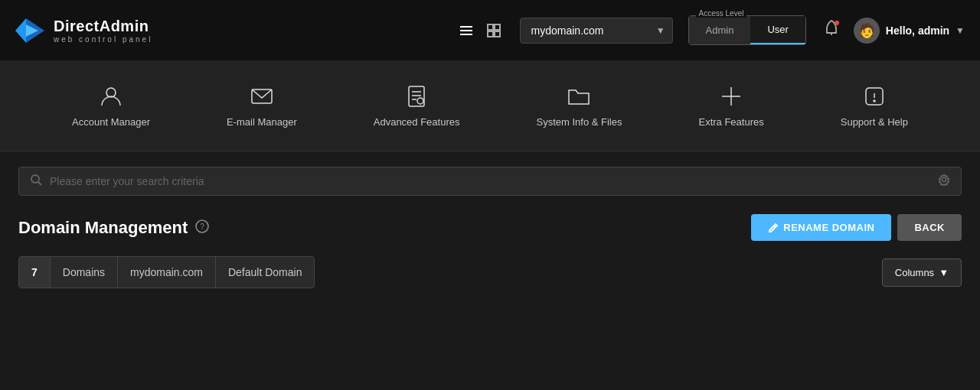 The height and width of the screenshot is (390, 980). I want to click on account-manager-label: Account Manager, so click(111, 122).